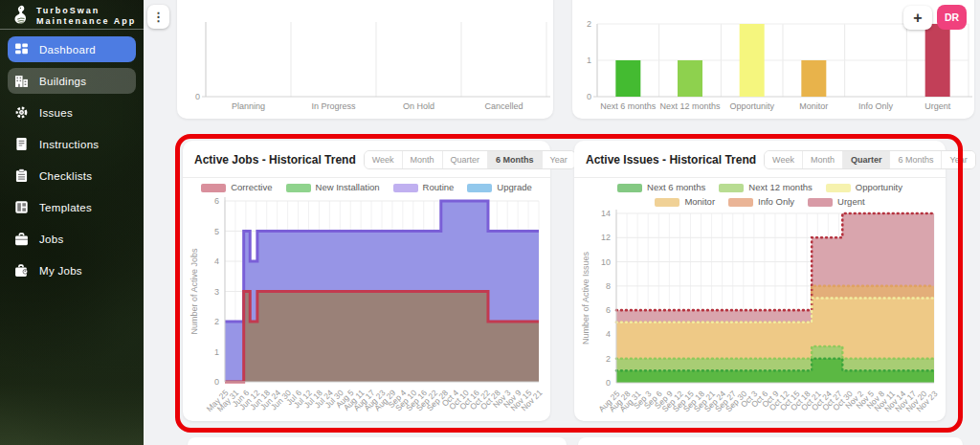 This screenshot has width=980, height=445. What do you see at coordinates (661, 188) in the screenshot?
I see `legend-item-next-6-months: Next 6 months` at bounding box center [661, 188].